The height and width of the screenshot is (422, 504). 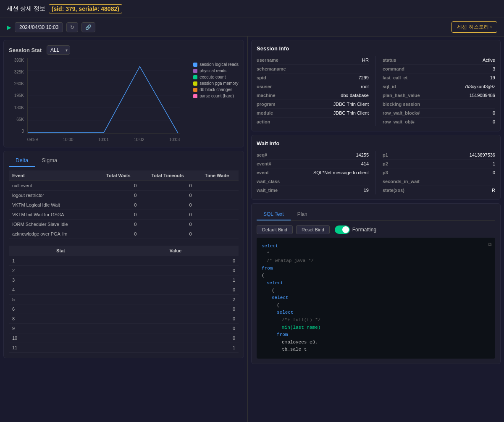 What do you see at coordinates (376, 173) in the screenshot?
I see `wait-info-grid: seq#14255event#414eventSQL*Net message t…` at bounding box center [376, 173].